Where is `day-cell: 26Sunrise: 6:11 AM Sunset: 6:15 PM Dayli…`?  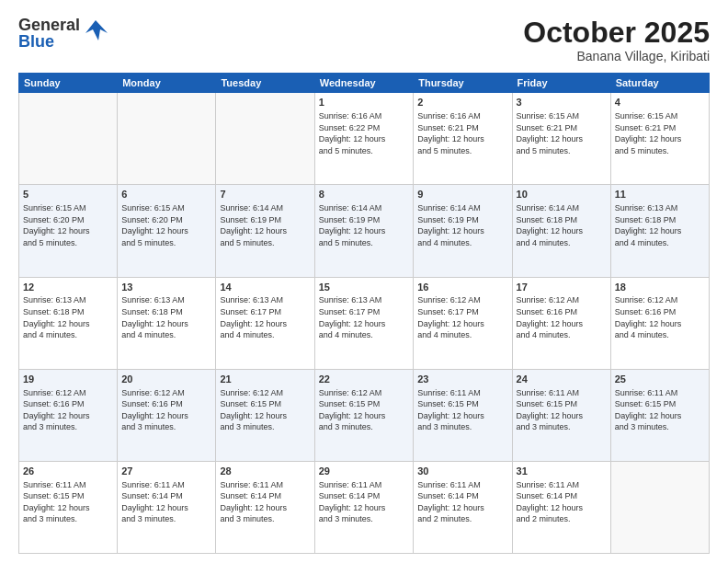 day-cell: 26Sunrise: 6:11 AM Sunset: 6:15 PM Dayli… is located at coordinates (68, 507).